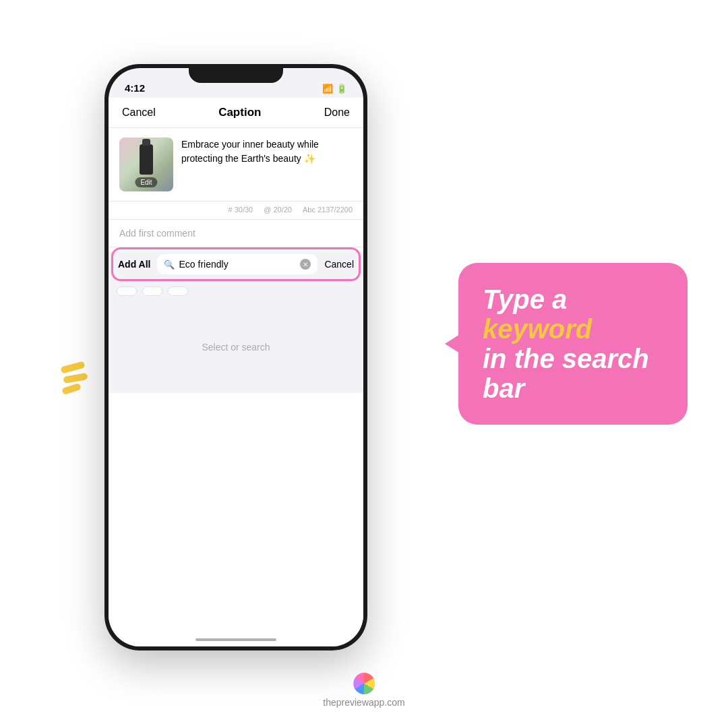  Describe the element at coordinates (74, 380) in the screenshot. I see `decorative-squiggles` at that location.